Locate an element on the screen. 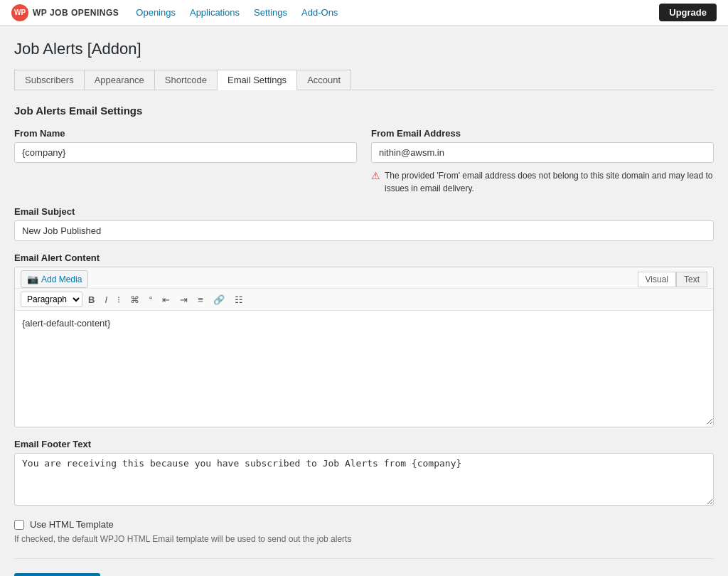 The width and height of the screenshot is (728, 576). use-html-help: If checked, the default WPJO HTML Email … is located at coordinates (364, 539).